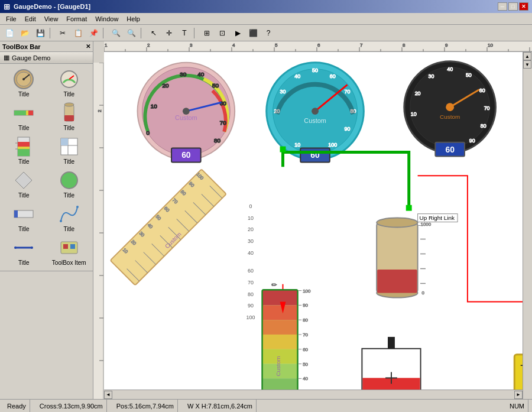  What do you see at coordinates (426, 225) in the screenshot?
I see `svg-text: 1000` at bounding box center [426, 225].